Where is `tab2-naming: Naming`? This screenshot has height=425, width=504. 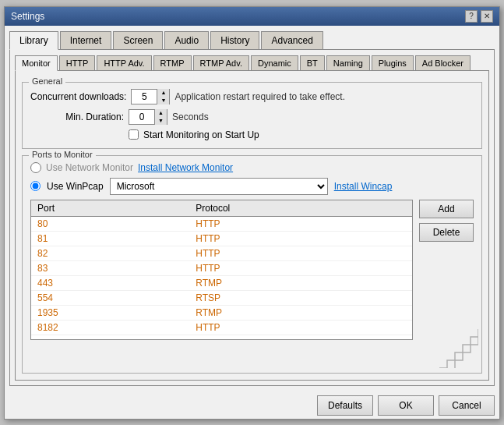 tab2-naming: Naming is located at coordinates (348, 63).